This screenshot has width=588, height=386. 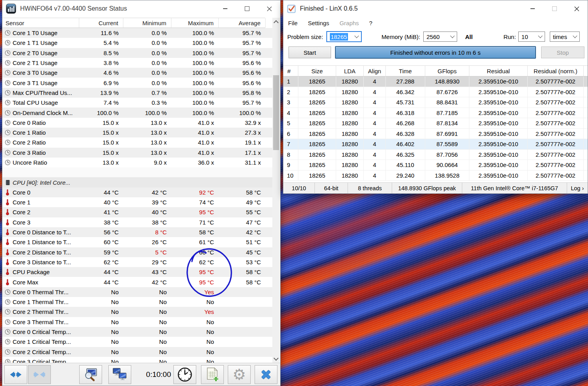 What do you see at coordinates (447, 82) in the screenshot?
I see `result-cell: 148.8930` at bounding box center [447, 82].